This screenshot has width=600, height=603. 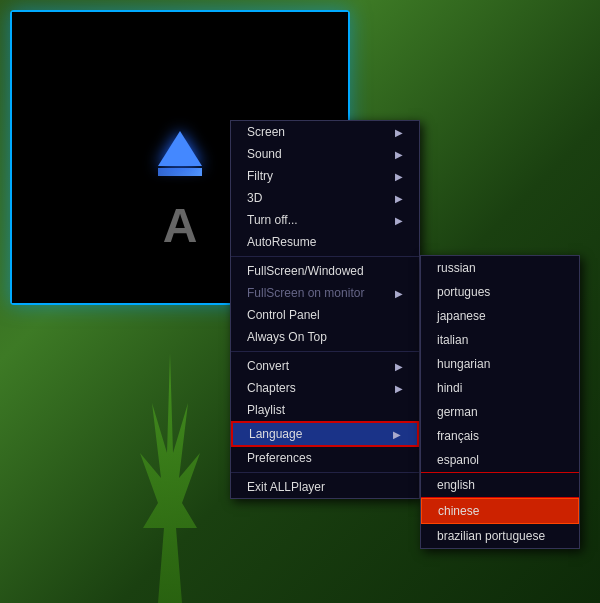 What do you see at coordinates (325, 176) in the screenshot?
I see `menu-item-filtry: Filtry ▶` at bounding box center [325, 176].